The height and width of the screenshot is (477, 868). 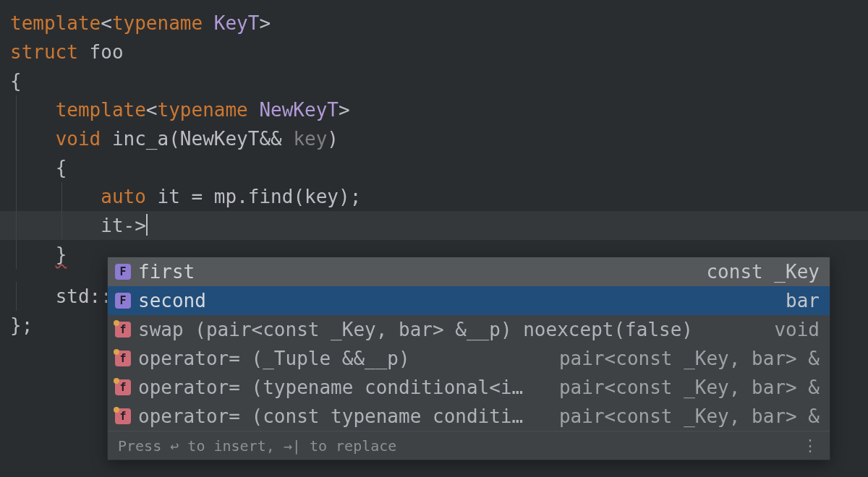 What do you see at coordinates (434, 23) in the screenshot?
I see `code-line: template<typename KeyT>` at bounding box center [434, 23].